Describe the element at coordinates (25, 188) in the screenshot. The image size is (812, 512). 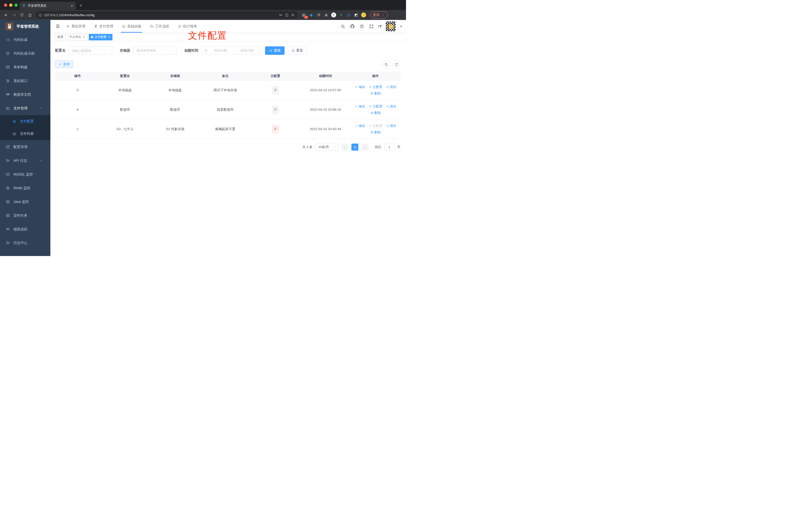
I see `sidebar-item-redis-monitor: Redis 监控` at that location.